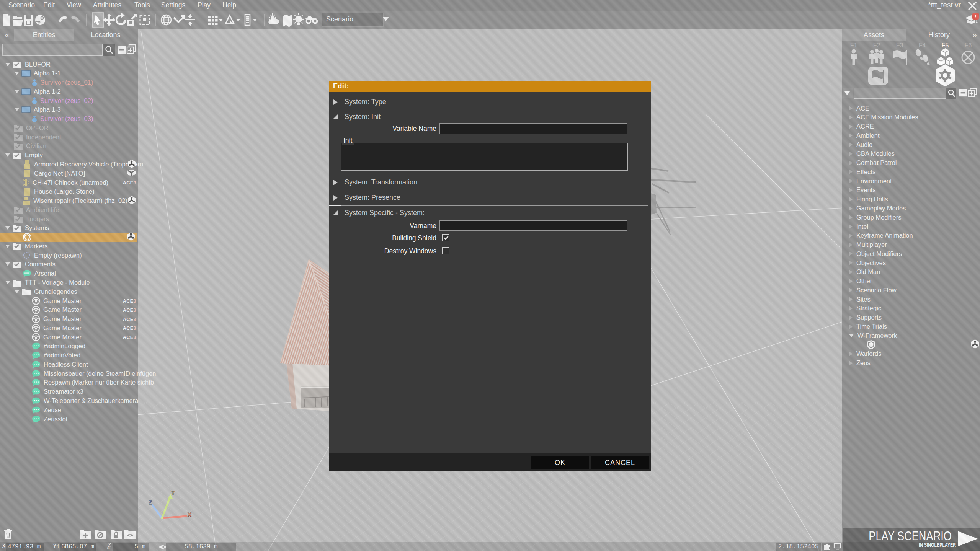 The width and height of the screenshot is (980, 551). I want to click on svg-text: Y, so click(173, 493).